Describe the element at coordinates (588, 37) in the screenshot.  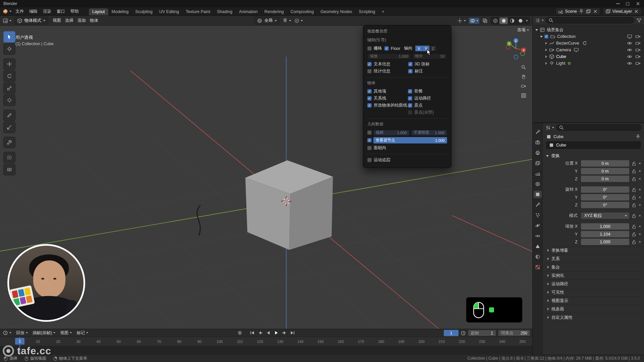
I see `outliner-row-collection: Collection` at that location.